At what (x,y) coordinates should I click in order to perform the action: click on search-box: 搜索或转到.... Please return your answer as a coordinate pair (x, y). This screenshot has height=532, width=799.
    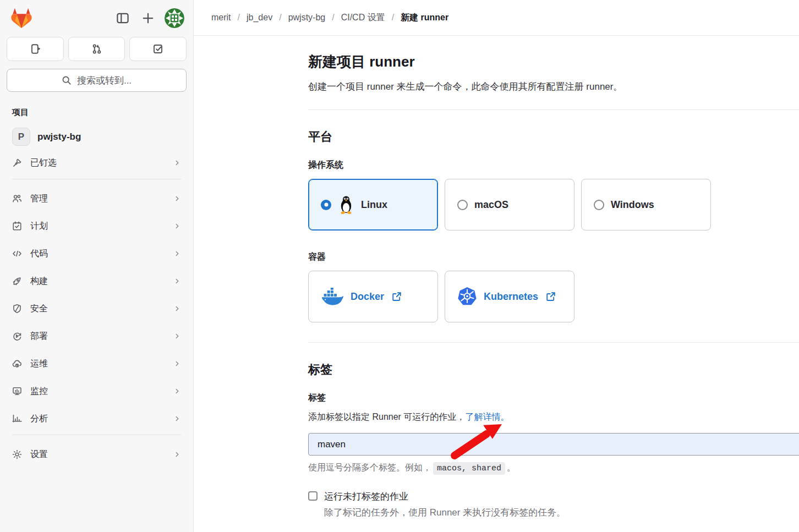
    Looking at the image, I should click on (97, 80).